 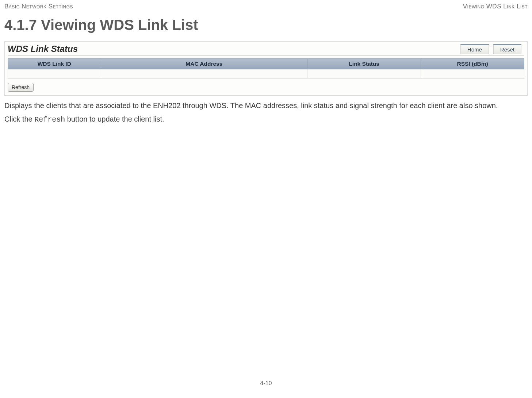 I want to click on wds-table: WDS Link ID MAC Address Link Status RSSI…, so click(x=266, y=69).